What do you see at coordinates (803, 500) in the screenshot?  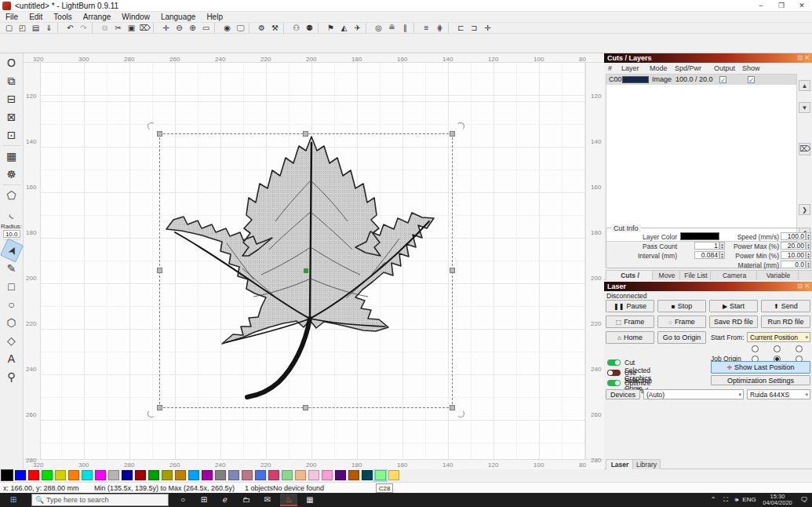 I see `notification-center-icon: 🗨` at bounding box center [803, 500].